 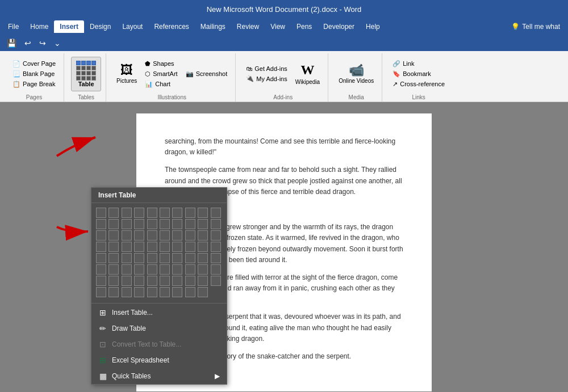 What do you see at coordinates (339, 27) in the screenshot?
I see `menu-developer: Developer` at bounding box center [339, 27].